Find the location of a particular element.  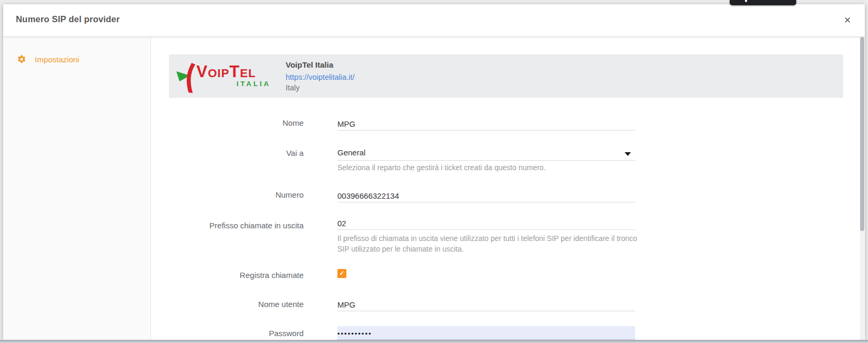

registra-chiamate-checkbox: ✓ is located at coordinates (342, 274).